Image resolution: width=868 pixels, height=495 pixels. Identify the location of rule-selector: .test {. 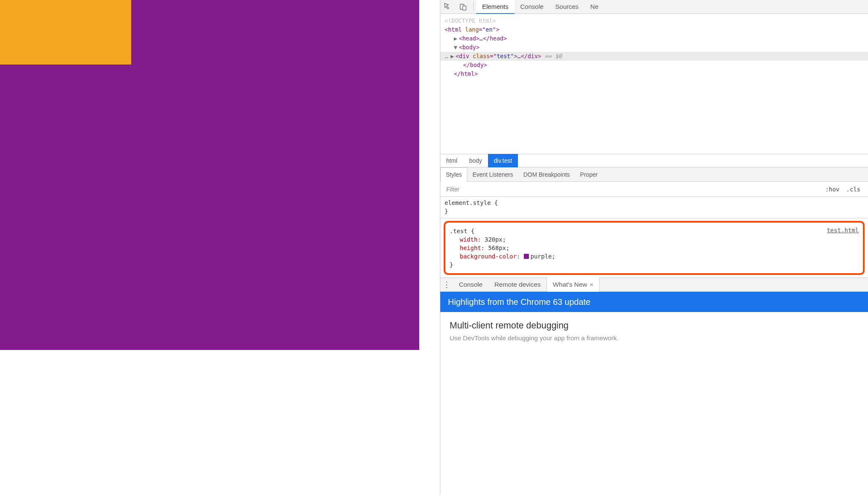
(654, 231).